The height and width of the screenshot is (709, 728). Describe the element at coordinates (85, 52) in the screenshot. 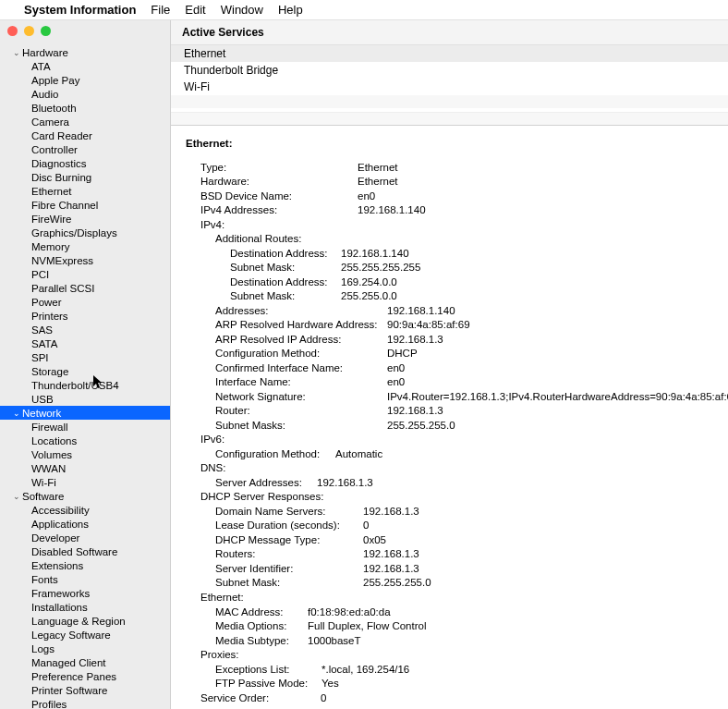

I see `sidebar-section-hardware: ⌄Hardware` at that location.